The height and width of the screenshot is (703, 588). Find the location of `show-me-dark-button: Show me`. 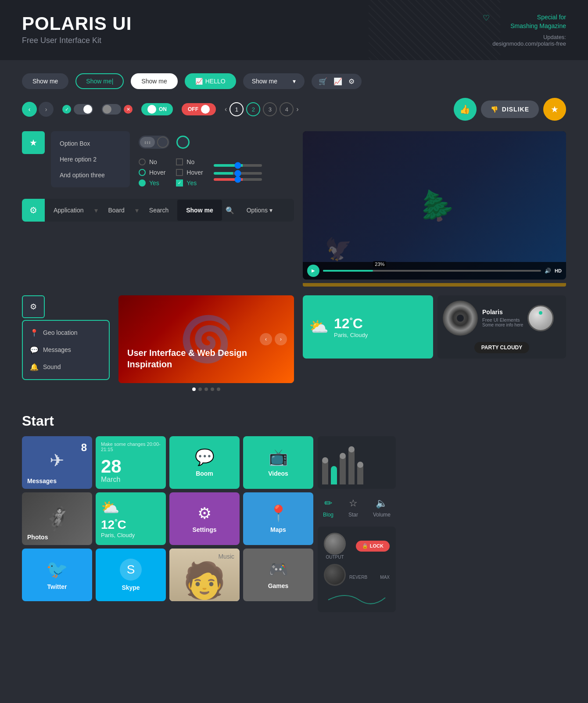

show-me-dark-button: Show me is located at coordinates (45, 81).